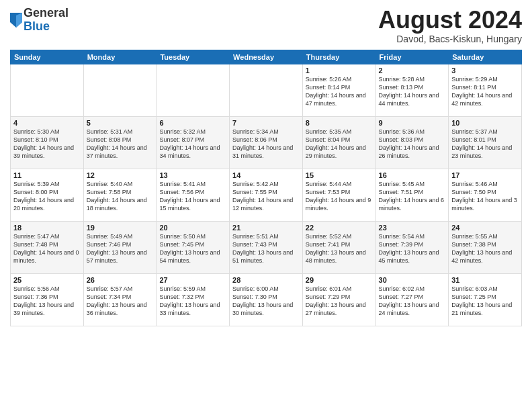 The image size is (532, 411). Describe the element at coordinates (485, 195) in the screenshot. I see `table-row: 17Sunrise: 5:46 AM Sunset: 7:50 PM Dayli…` at that location.